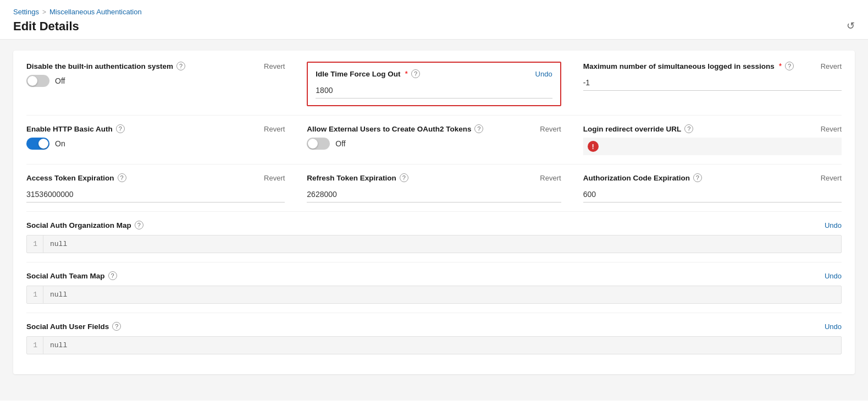 This screenshot has width=868, height=405. I want to click on allow-external-users-revert-button: Revert, so click(550, 129).